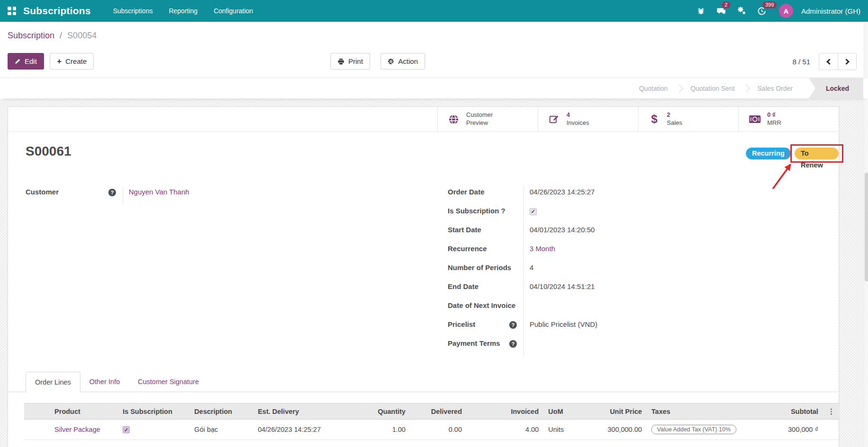  I want to click on status-step-sales-order: Sales Order, so click(775, 88).